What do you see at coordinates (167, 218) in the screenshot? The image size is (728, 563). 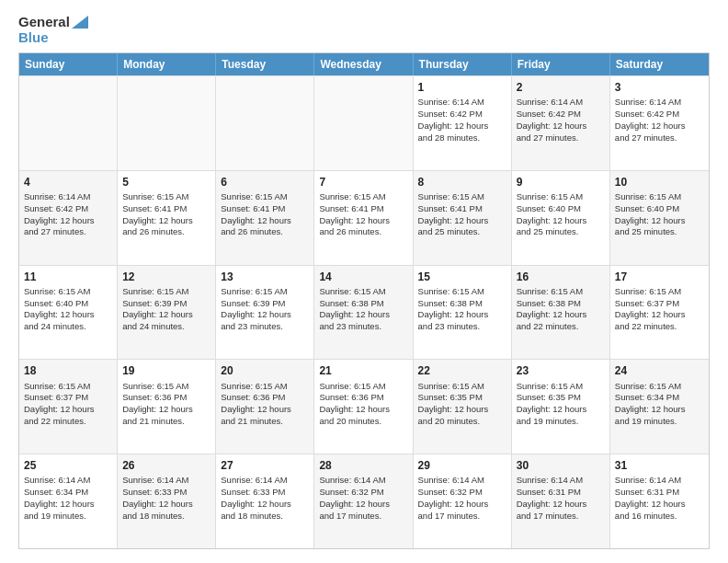 I see `cal-cell-5: 5Sunrise: 6:15 AM Sunset: 6:41 PM Daylig…` at bounding box center [167, 218].